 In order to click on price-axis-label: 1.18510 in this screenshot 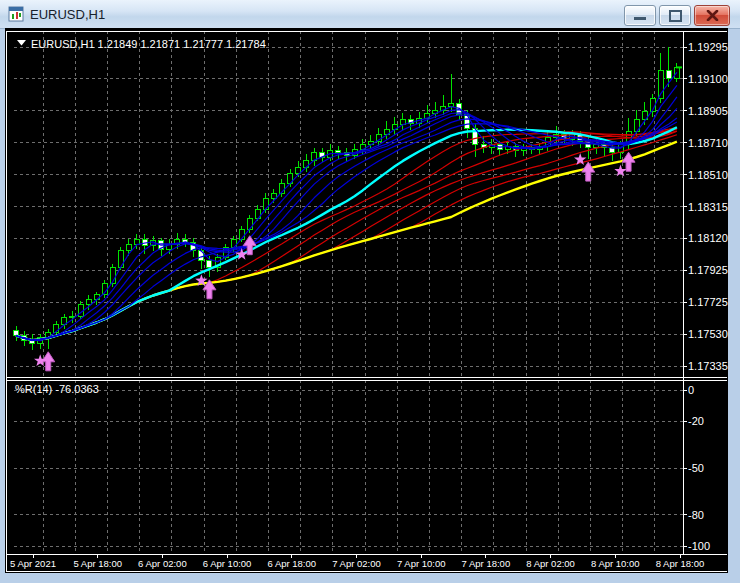, I will do `click(708, 175)`.